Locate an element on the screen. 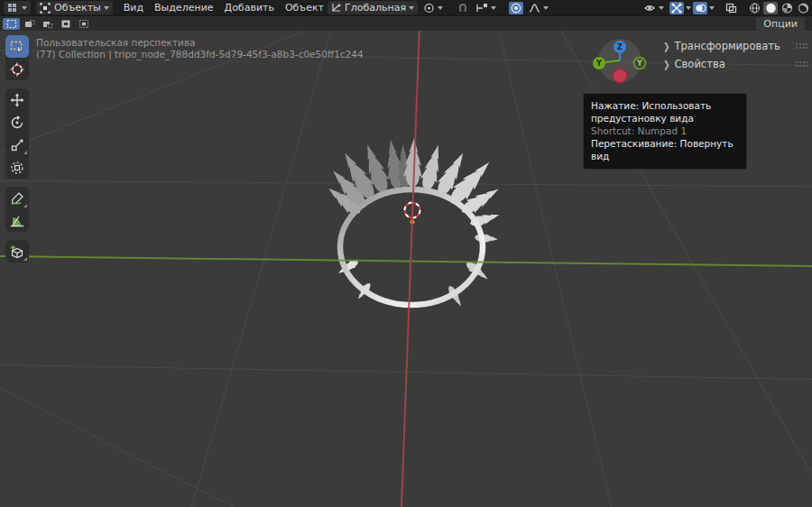 This screenshot has height=507, width=812. grid-line is located at coordinates (117, 447).